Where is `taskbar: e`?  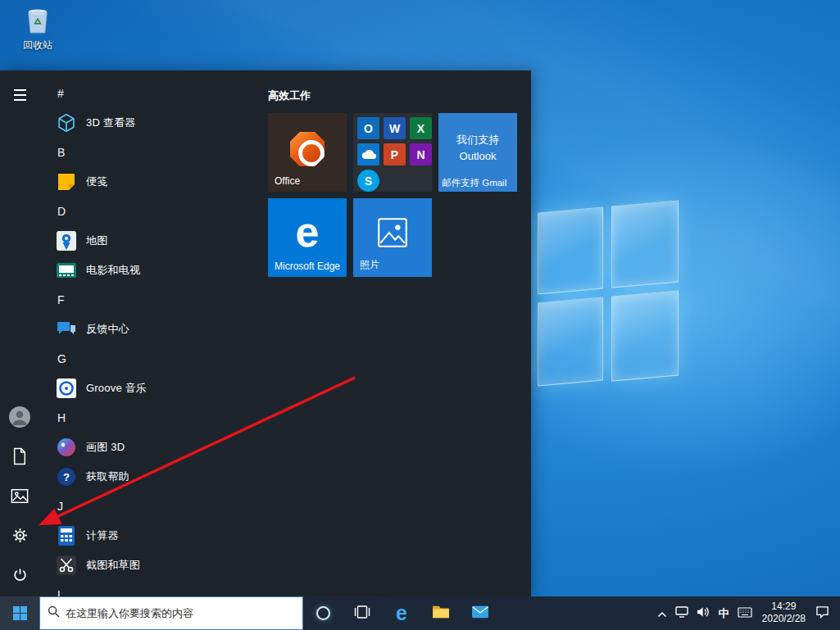 taskbar: e is located at coordinates (420, 613).